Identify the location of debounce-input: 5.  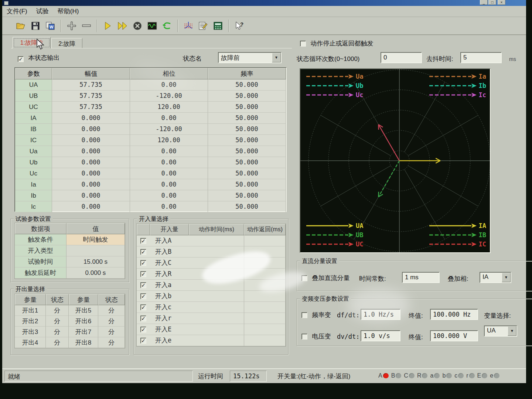
(481, 58).